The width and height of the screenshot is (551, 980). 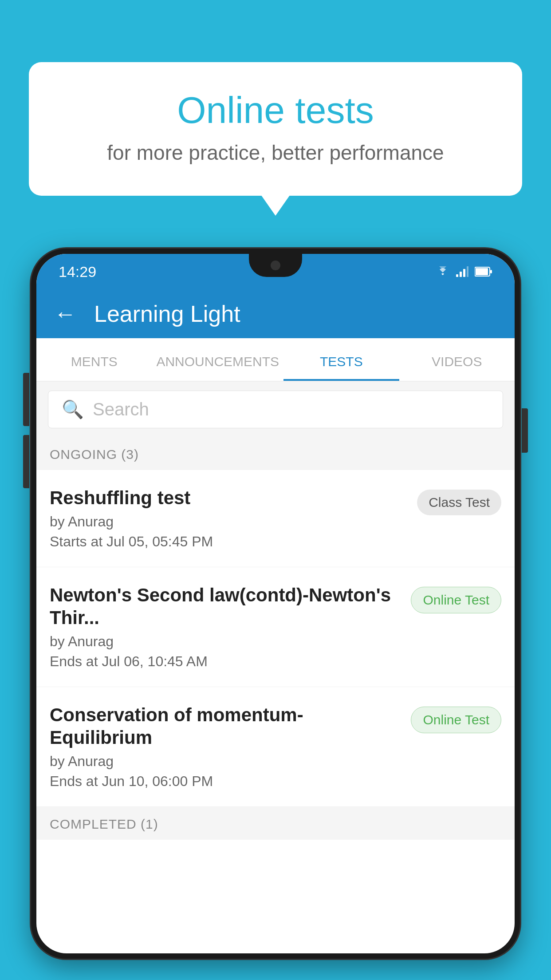 I want to click on test-badge-2: Online Test, so click(x=456, y=600).